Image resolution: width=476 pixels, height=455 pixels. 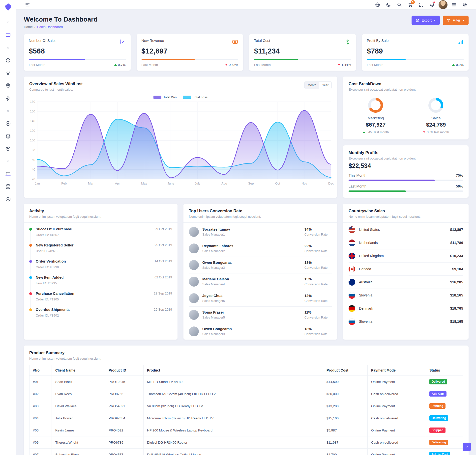 What do you see at coordinates (406, 295) in the screenshot?
I see `country-row: Slovenia $18,165` at bounding box center [406, 295].